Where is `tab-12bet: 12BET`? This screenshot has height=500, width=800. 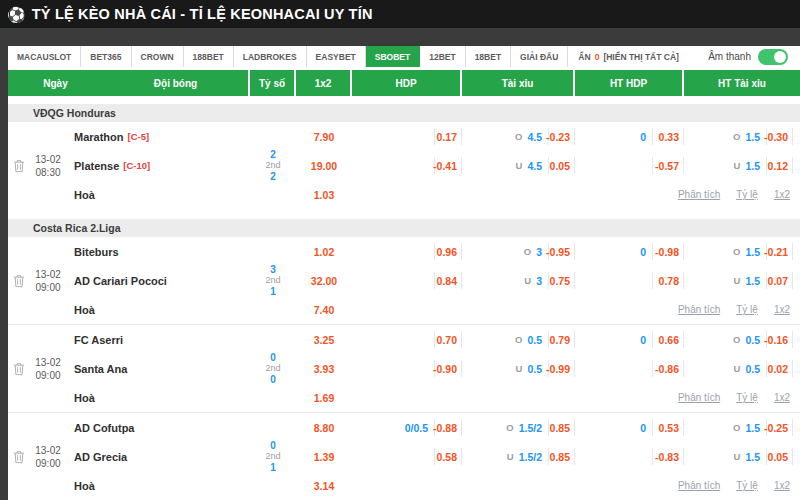 tab-12bet: 12BET is located at coordinates (442, 56).